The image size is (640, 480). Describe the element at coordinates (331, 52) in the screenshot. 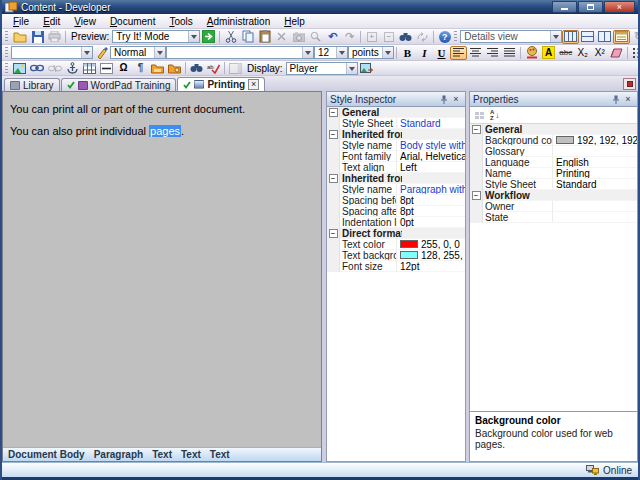

I see `font-size-combo: 12` at that location.